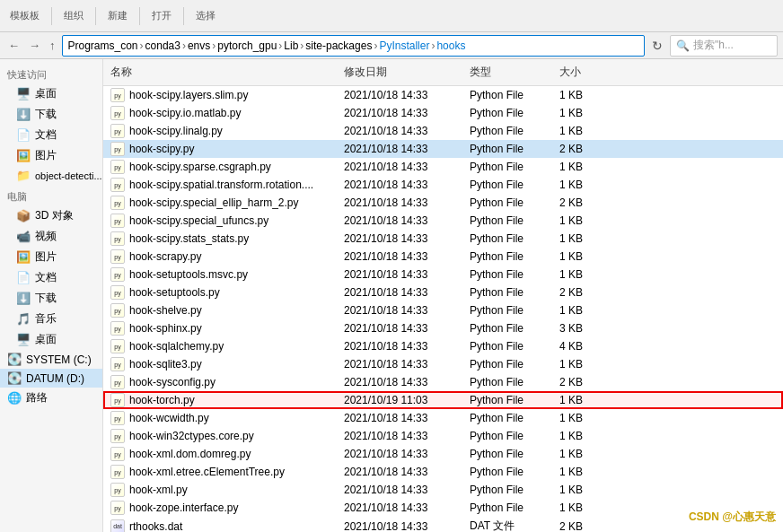 The height and width of the screenshot is (532, 783). What do you see at coordinates (214, 203) in the screenshot?
I see `file-name: hook-scipy.special_ellip_harm_2.py` at bounding box center [214, 203].